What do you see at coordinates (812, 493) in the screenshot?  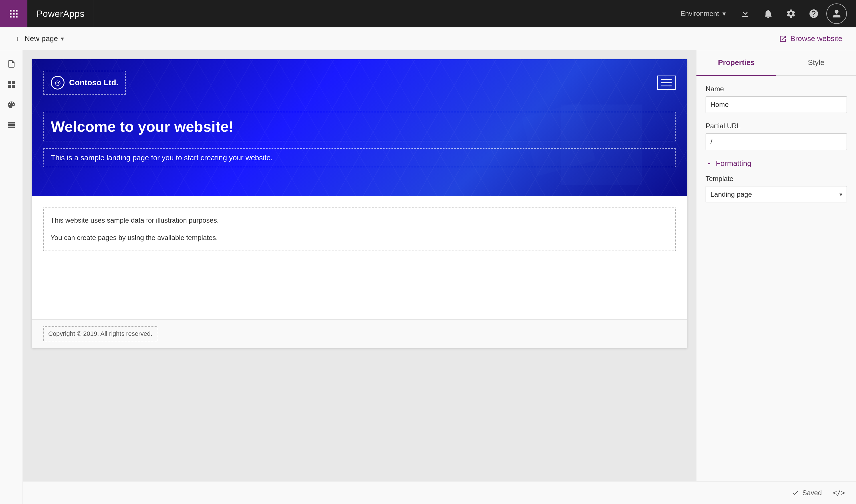 I see `saved-label: Saved` at bounding box center [812, 493].